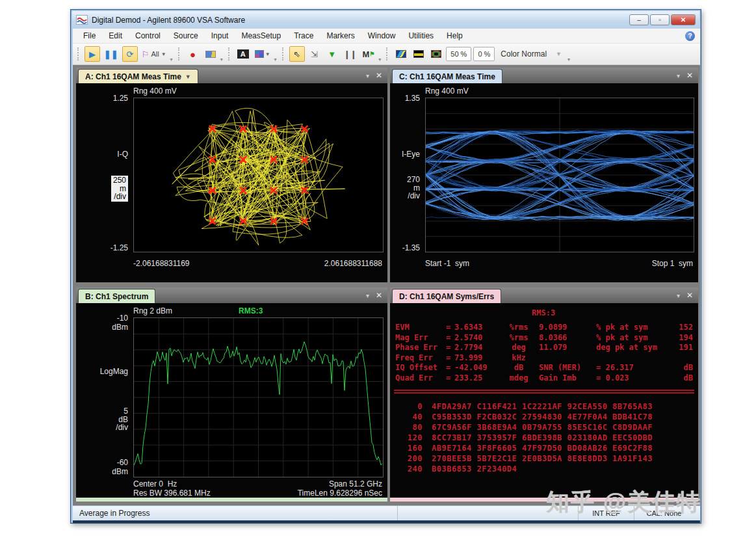 The image size is (756, 536). What do you see at coordinates (372, 54) in the screenshot?
I see `flag-small-icon: ⚑` at bounding box center [372, 54].